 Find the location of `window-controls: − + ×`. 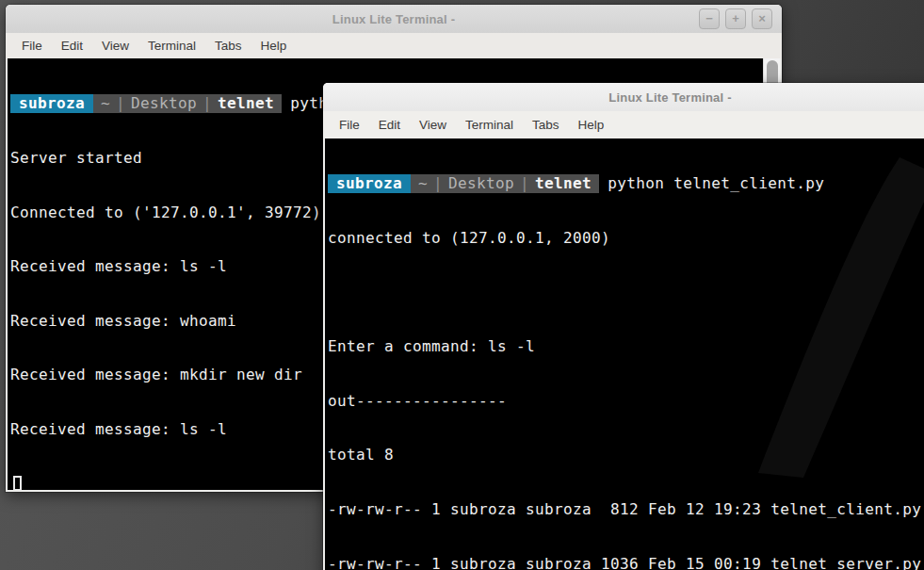

window-controls: − + × is located at coordinates (736, 19).